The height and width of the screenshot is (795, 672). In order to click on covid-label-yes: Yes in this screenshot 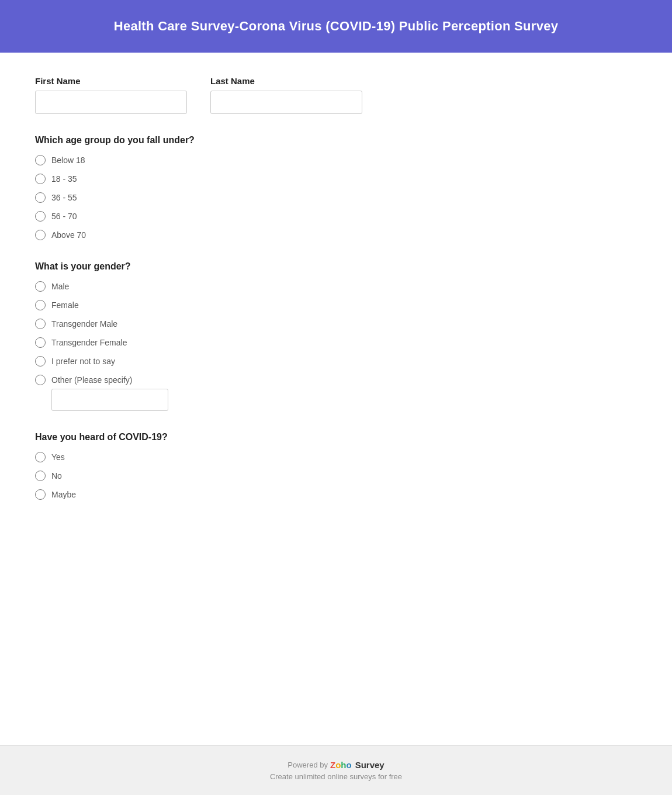, I will do `click(58, 457)`.